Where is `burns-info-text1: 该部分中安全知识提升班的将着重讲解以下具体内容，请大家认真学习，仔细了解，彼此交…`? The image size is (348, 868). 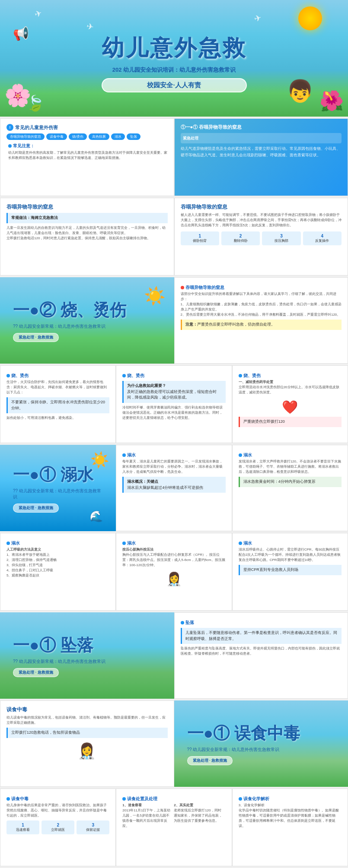 burns-info-text1: 该部分中安全知识提升班的将着重讲解以下具体内容，请大家认真学习，仔细了解，彼此交… is located at coordinates (261, 297).